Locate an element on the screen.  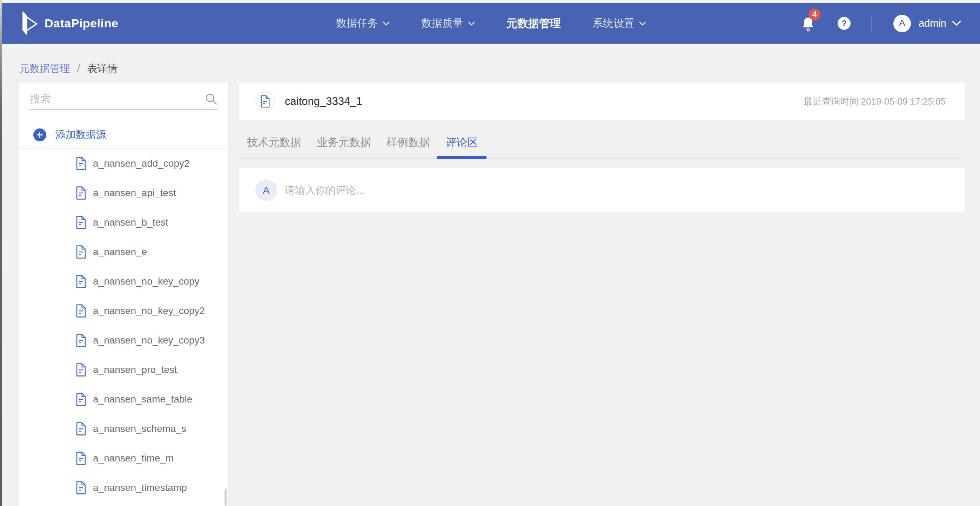
breadcrumb-current: 表详情 is located at coordinates (102, 69).